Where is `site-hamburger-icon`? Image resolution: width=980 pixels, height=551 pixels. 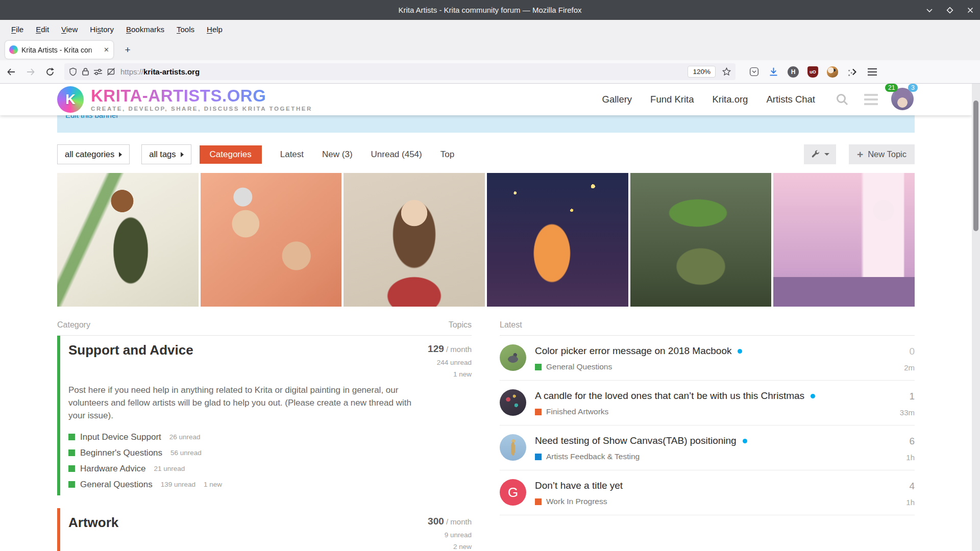
site-hamburger-icon is located at coordinates (871, 99).